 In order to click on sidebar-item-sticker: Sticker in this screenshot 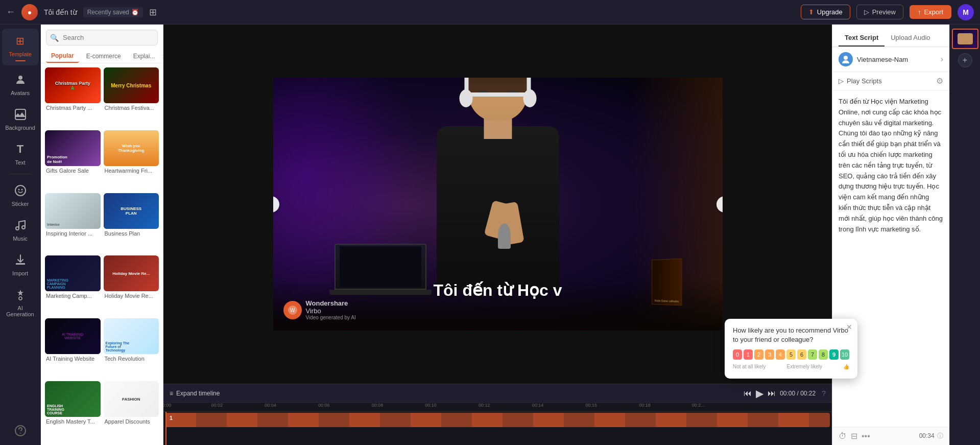, I will do `click(20, 195)`.